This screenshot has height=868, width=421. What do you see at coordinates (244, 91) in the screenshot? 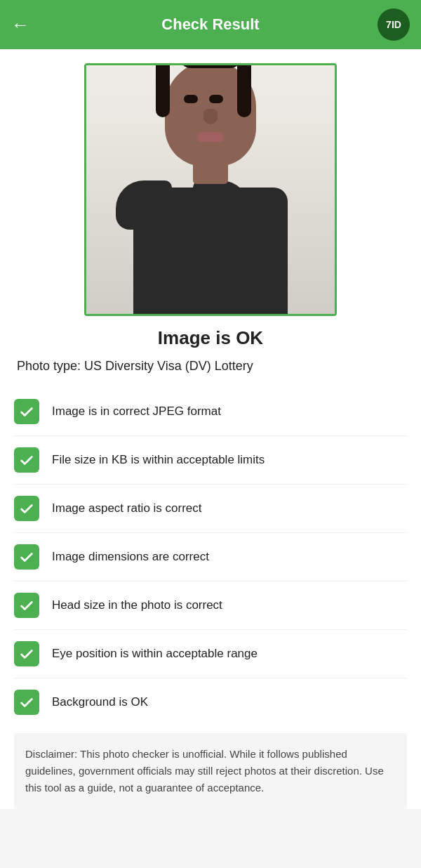
I see `figure-hair-right` at bounding box center [244, 91].